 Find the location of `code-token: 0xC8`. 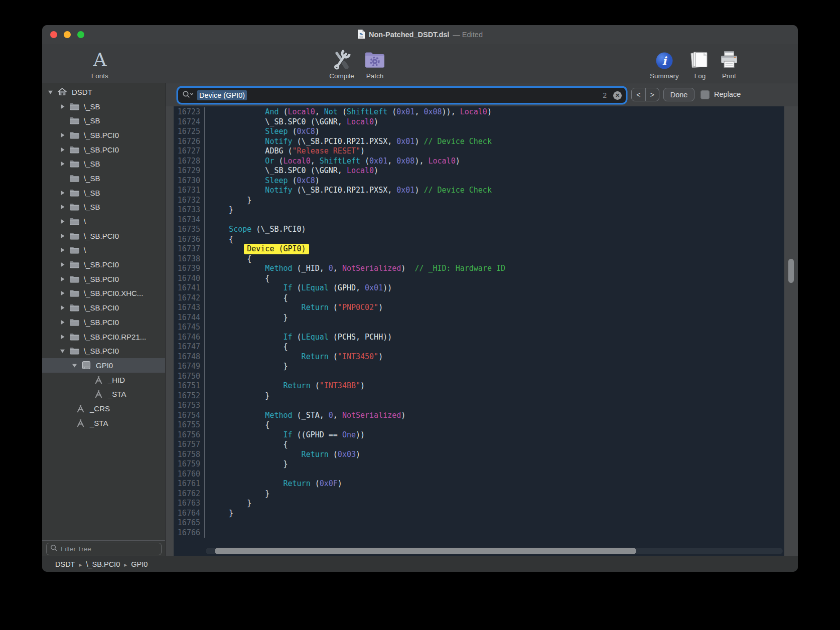

code-token: 0xC8 is located at coordinates (306, 181).